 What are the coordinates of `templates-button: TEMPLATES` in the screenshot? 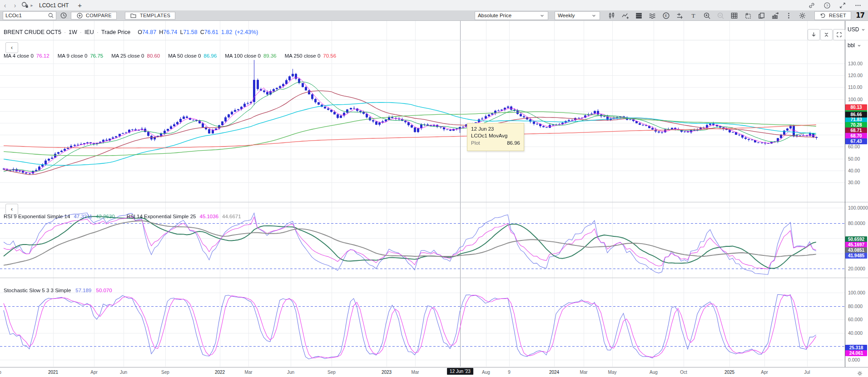 It's located at (150, 15).